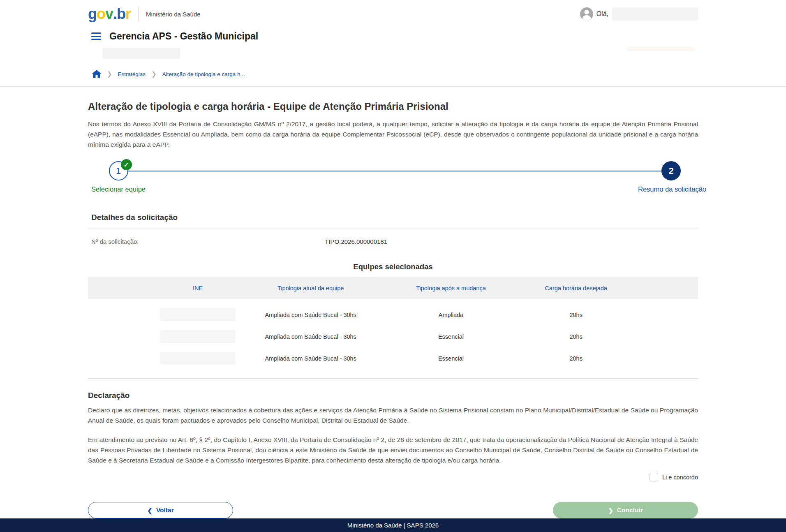 This screenshot has height=532, width=786. Describe the element at coordinates (393, 229) in the screenshot. I see `details-divider` at that location.